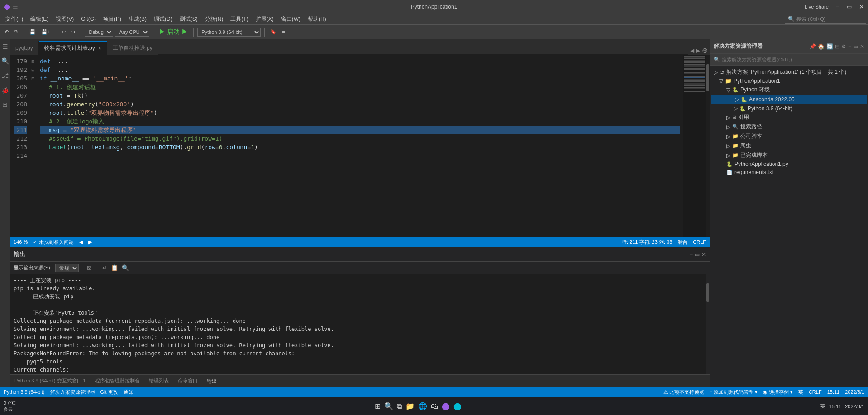 The width and height of the screenshot is (868, 415). What do you see at coordinates (81, 242) in the screenshot?
I see `scroll-left-btn: ◀` at bounding box center [81, 242].